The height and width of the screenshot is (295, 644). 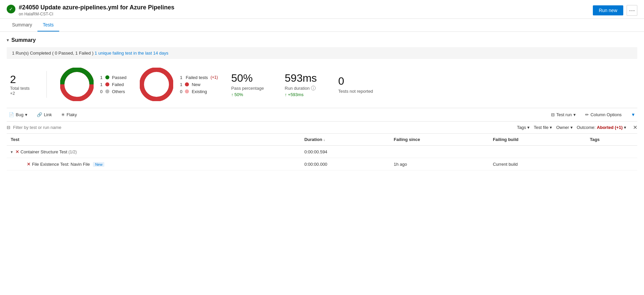 I want to click on total-tests-number: 2, so click(x=13, y=80).